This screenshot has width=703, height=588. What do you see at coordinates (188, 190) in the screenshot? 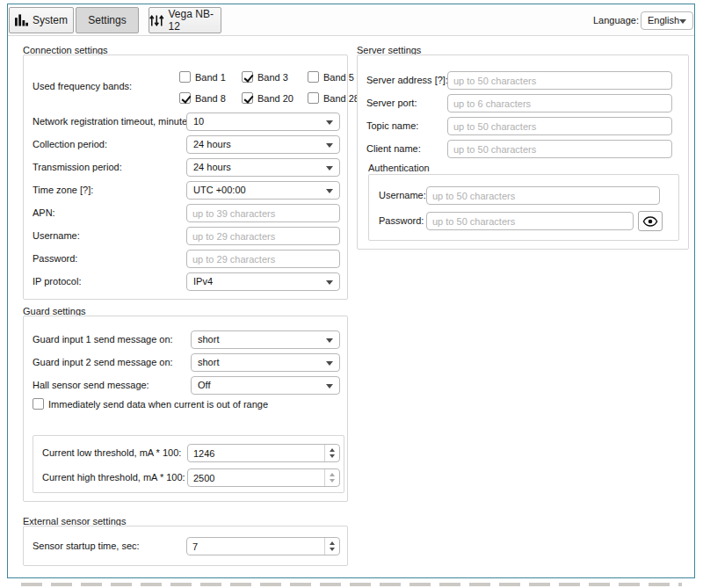
I see `setting-row: Time zone [?]: UTC +00:00` at bounding box center [188, 190].